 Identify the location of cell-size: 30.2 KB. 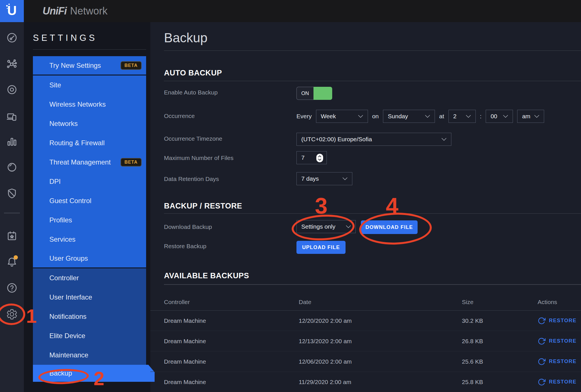
(500, 321).